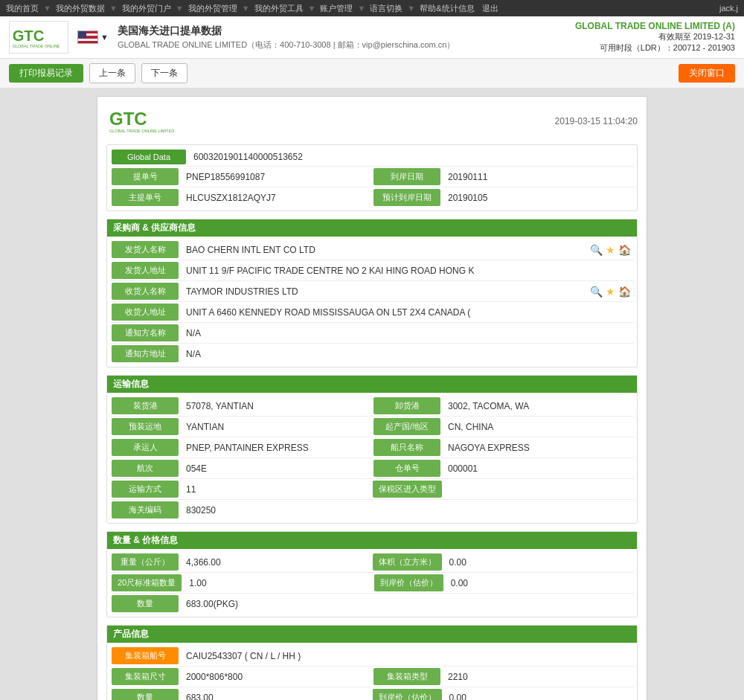 The width and height of the screenshot is (744, 700). What do you see at coordinates (145, 469) in the screenshot?
I see `voyage-label: 航次` at bounding box center [145, 469].